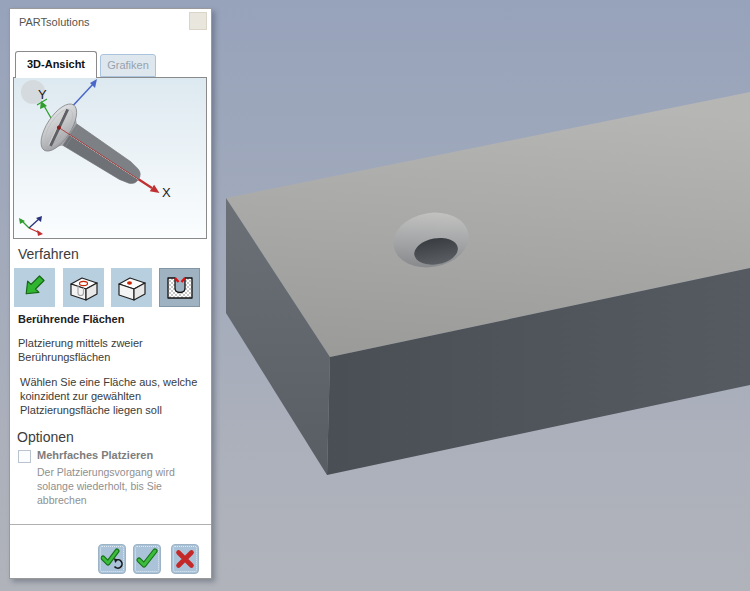 The image size is (750, 591). What do you see at coordinates (86, 456) in the screenshot?
I see `multiple-placement-option: Mehrfaches Platzieren` at bounding box center [86, 456].